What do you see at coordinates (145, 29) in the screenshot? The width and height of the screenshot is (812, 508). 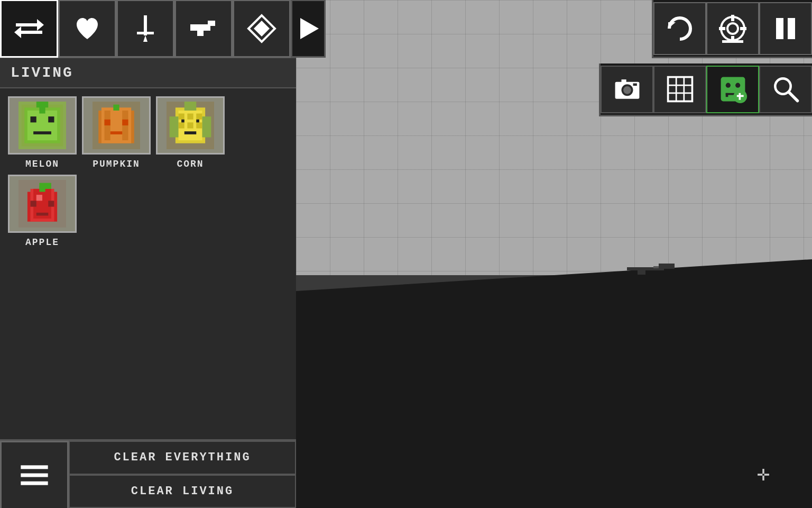 I see `sword-button` at bounding box center [145, 29].